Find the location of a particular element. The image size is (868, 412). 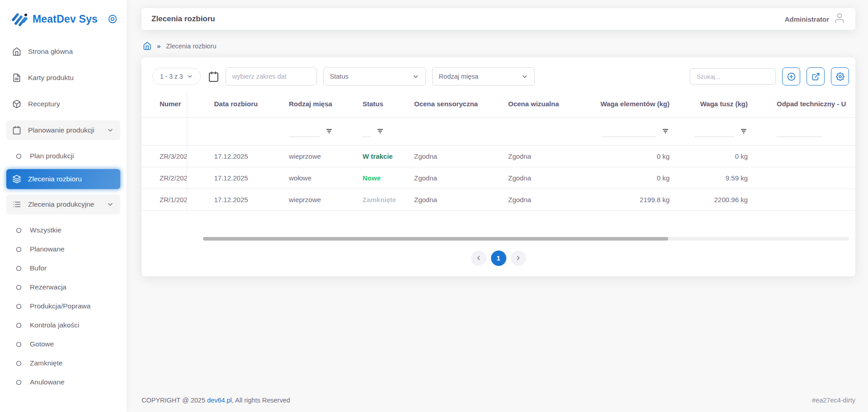

column-filter-input-rodzaj-miesa is located at coordinates (304, 131).